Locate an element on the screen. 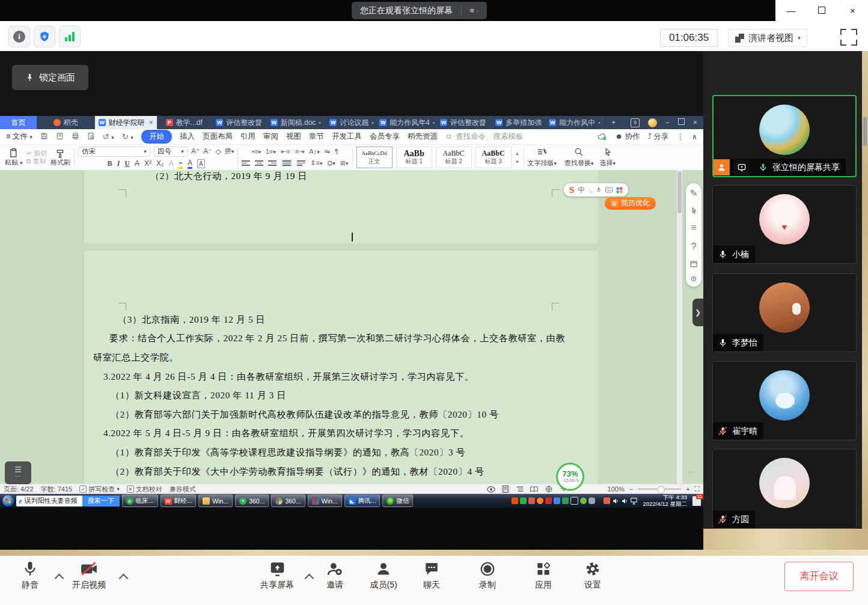 The width and height of the screenshot is (868, 605). search-go-button: 搜索一下 is located at coordinates (101, 501).